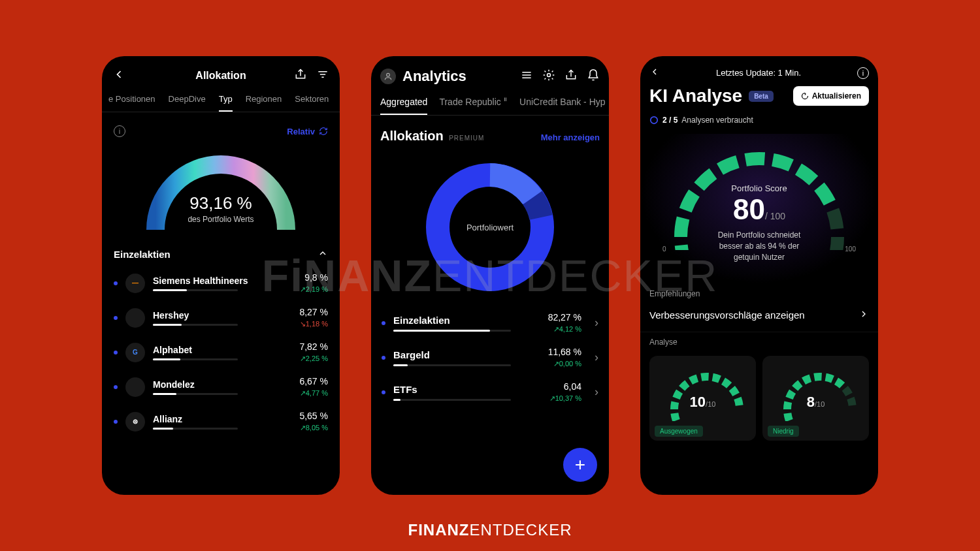 This screenshot has width=980, height=551. What do you see at coordinates (222, 419) in the screenshot?
I see `stock-name: Allianz` at bounding box center [222, 419].